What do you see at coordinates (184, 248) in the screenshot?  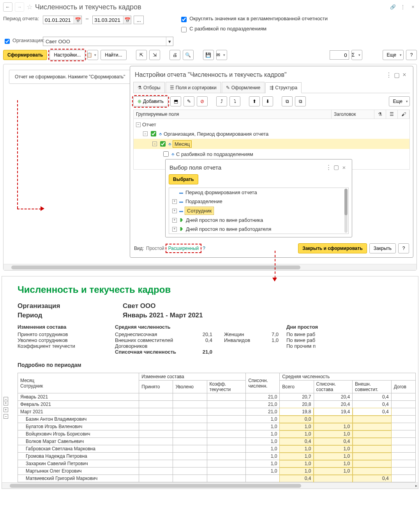 I see `view-extended-link: Расширенный` at bounding box center [184, 248].